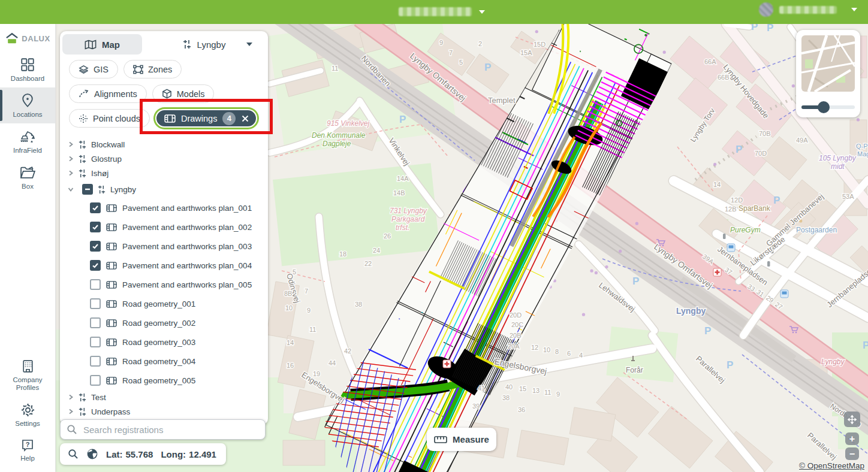 This screenshot has height=472, width=868. What do you see at coordinates (442, 12) in the screenshot?
I see `project-selector` at bounding box center [442, 12].